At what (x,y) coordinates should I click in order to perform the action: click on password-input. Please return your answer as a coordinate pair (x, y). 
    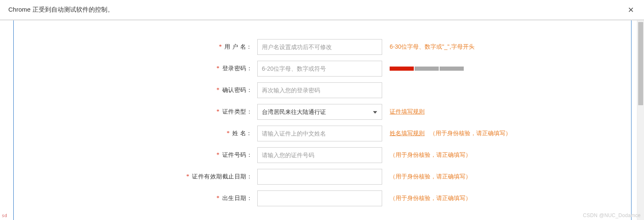
    Looking at the image, I should click on (320, 69).